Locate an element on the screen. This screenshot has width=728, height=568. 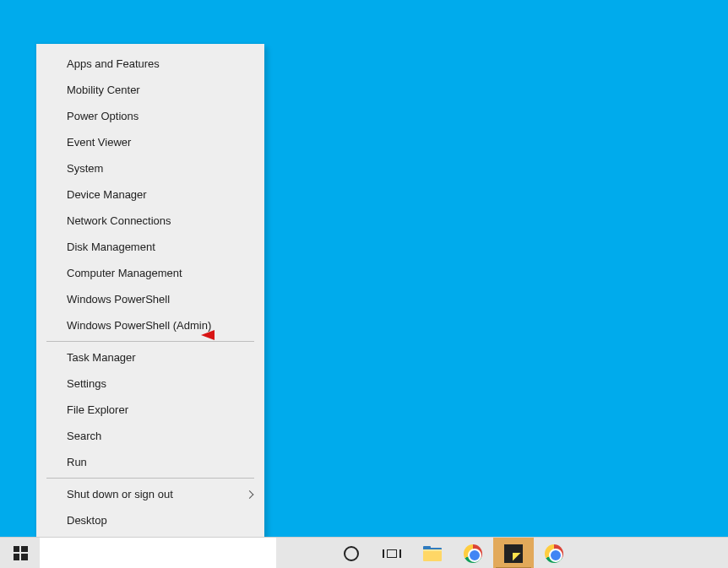
menu-item-network-connections: Network Connections is located at coordinates (150, 221).